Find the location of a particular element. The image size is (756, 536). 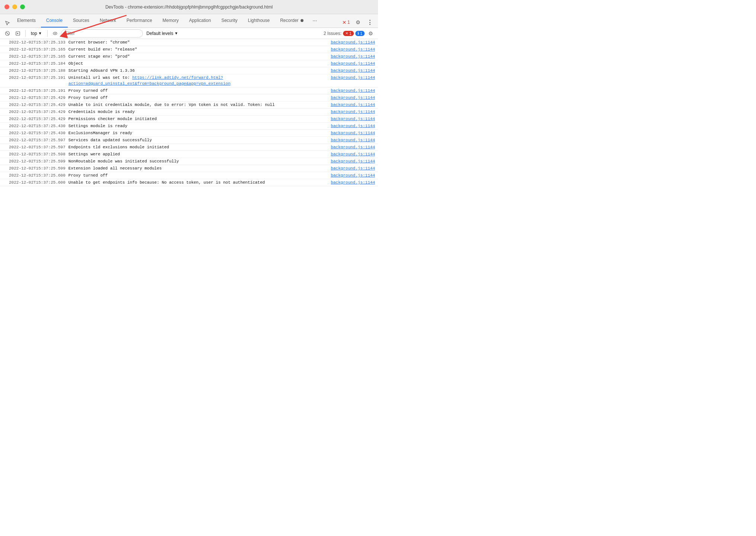

console-row: 2022-12-02T15:37:25.184Objectbackground.… is located at coordinates (189, 64).